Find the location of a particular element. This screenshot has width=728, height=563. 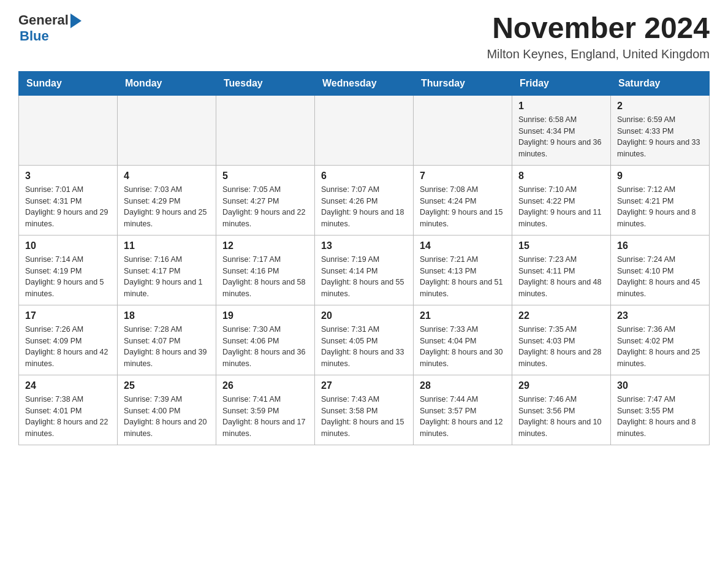

calendar-cell: 8Sunrise: 7:10 AM Sunset: 4:22 PM Daylig… is located at coordinates (561, 200).